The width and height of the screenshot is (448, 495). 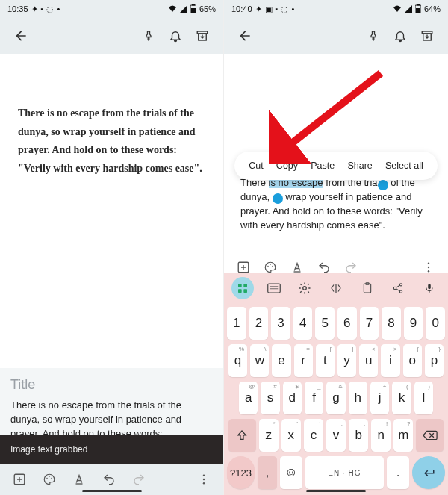 I want to click on key-q: q%, so click(x=237, y=361).